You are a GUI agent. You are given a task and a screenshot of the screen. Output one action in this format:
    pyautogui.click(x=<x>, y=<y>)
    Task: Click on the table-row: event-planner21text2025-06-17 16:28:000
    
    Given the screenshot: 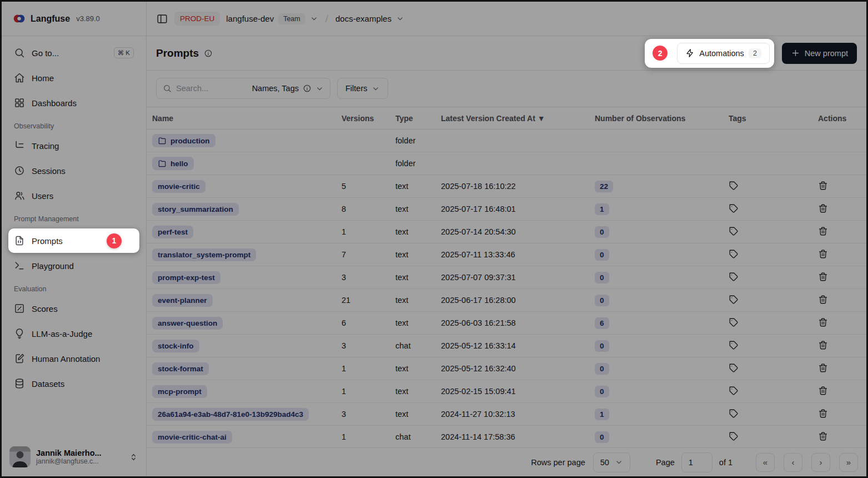 What is the action you would take?
    pyautogui.click(x=506, y=300)
    